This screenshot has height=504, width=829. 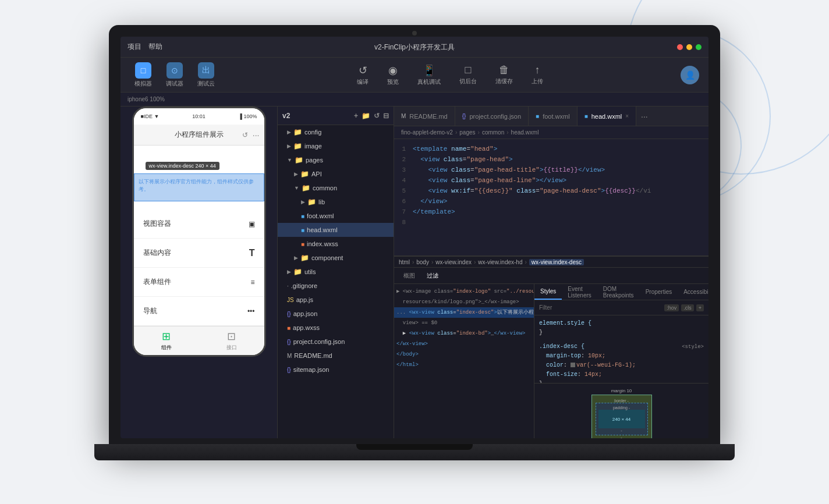 What do you see at coordinates (335, 370) in the screenshot?
I see `tree-item-sitemap: {} sitemap.json` at bounding box center [335, 370].